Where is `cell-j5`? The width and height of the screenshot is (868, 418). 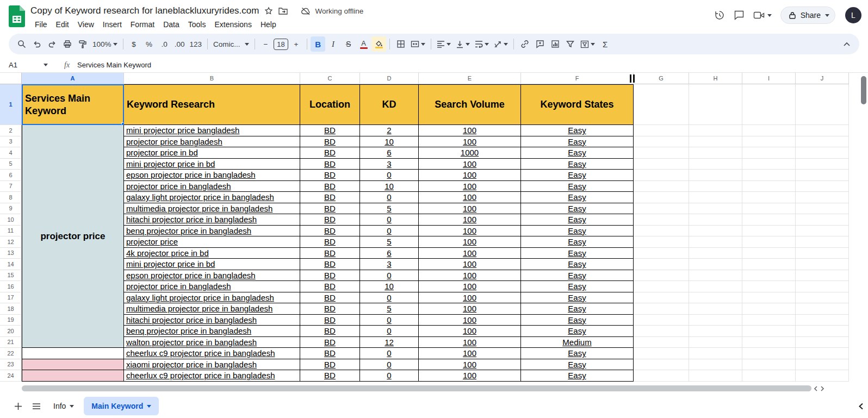 cell-j5 is located at coordinates (822, 164).